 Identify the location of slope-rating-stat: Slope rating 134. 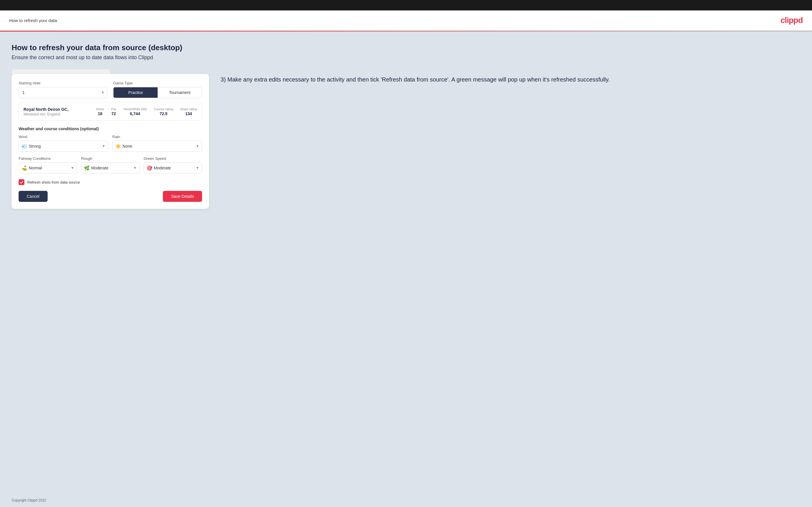
(189, 112).